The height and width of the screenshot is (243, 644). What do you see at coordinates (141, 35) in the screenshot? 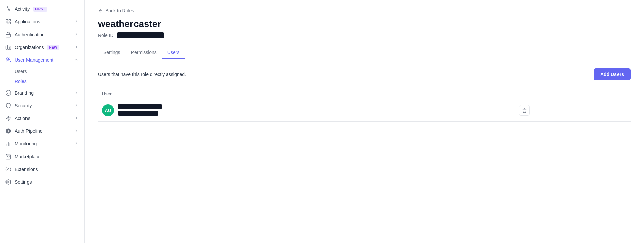
I see `role-id-value` at bounding box center [141, 35].